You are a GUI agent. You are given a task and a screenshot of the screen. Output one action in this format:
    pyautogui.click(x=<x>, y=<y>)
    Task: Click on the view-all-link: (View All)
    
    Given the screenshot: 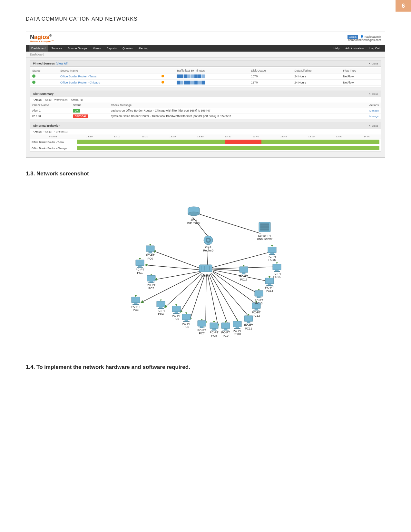 What is the action you would take?
    pyautogui.click(x=62, y=64)
    